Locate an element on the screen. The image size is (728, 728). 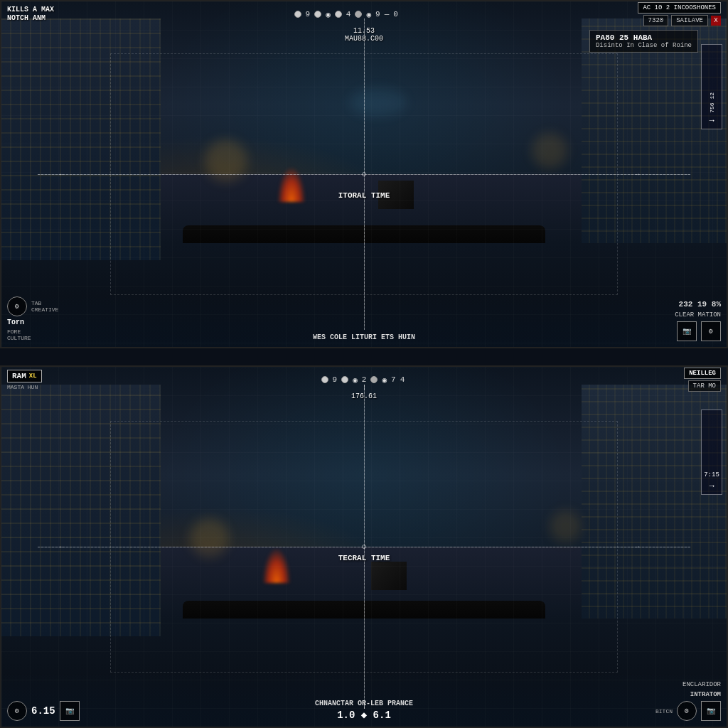
building-left-bottom is located at coordinates (81, 510).